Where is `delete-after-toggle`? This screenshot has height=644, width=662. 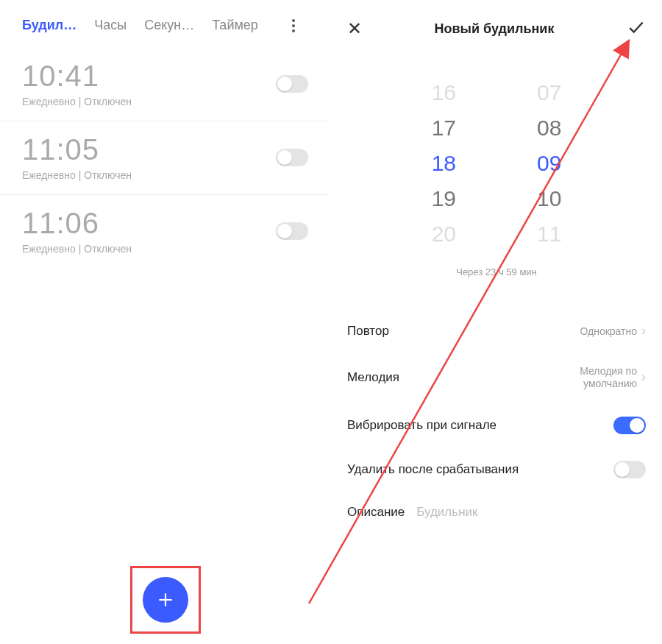
delete-after-toggle is located at coordinates (630, 470).